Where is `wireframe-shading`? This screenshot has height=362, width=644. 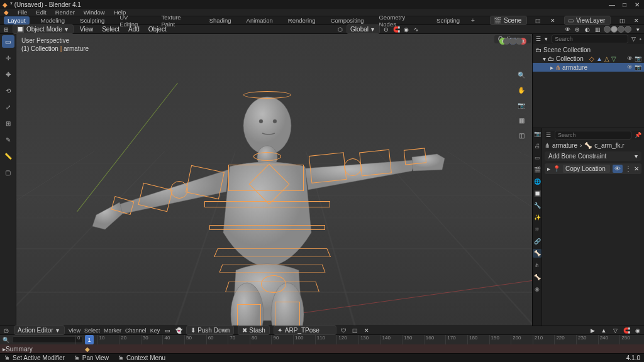 wireframe-shading is located at coordinates (608, 29).